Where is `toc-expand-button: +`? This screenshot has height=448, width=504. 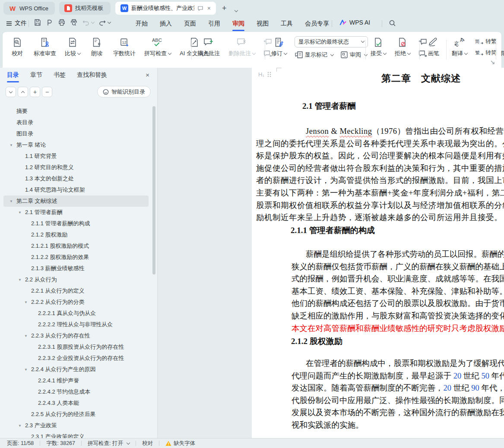
toc-expand-button: + is located at coordinates (35, 92).